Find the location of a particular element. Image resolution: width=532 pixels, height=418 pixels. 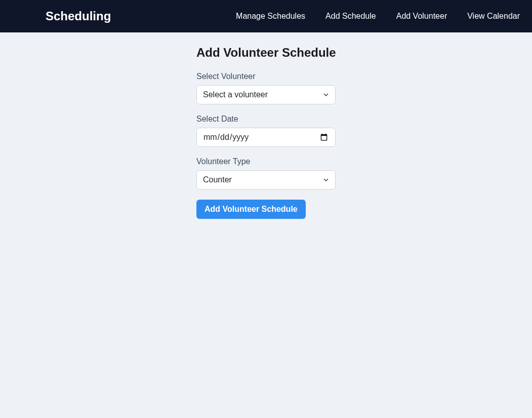

date-label: Select Date is located at coordinates (266, 119).